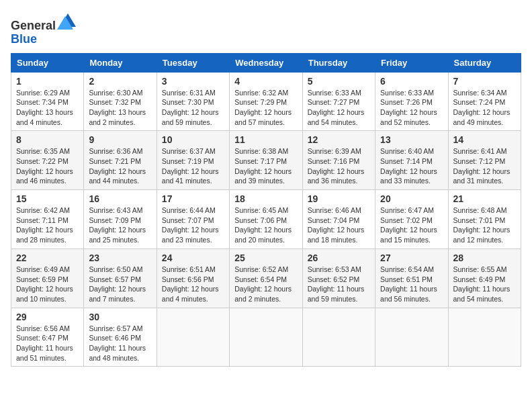 Image resolution: width=532 pixels, height=411 pixels. I want to click on day-number: 26, so click(339, 258).